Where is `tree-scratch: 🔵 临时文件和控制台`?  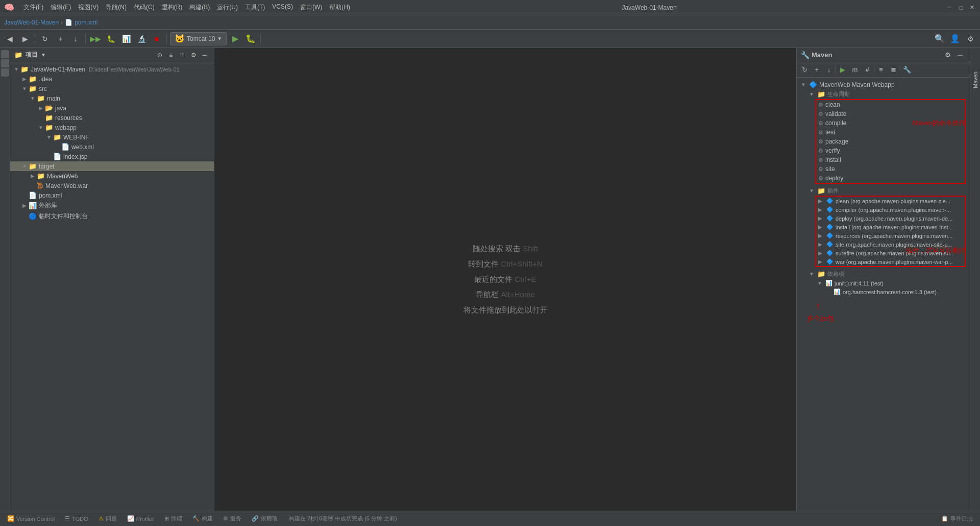
tree-scratch: 🔵 临时文件和控制台 is located at coordinates (112, 217).